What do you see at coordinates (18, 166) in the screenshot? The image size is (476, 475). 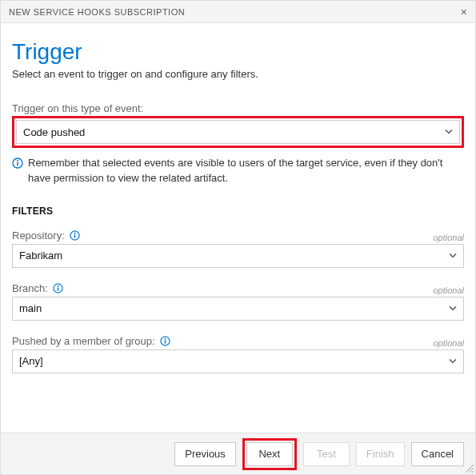 I see `info-icon` at bounding box center [18, 166].